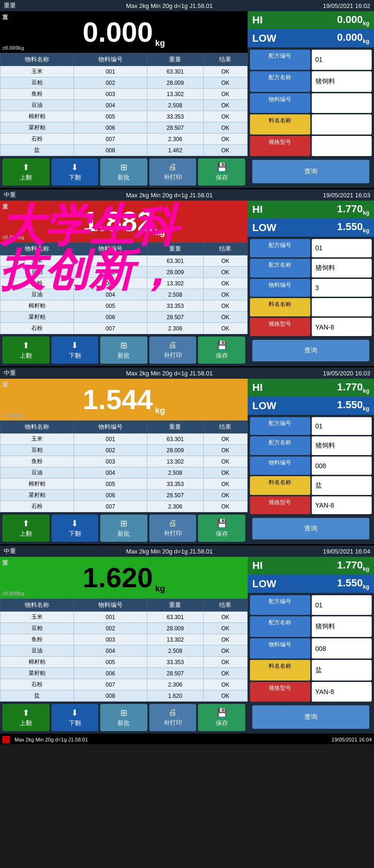 This screenshot has width=374, height=868. I want to click on btn-bar-1: ⬆ 上翻 ⬇ 下翻 ⊞ 新批 🖨 补打印 💾 保存, so click(124, 172).